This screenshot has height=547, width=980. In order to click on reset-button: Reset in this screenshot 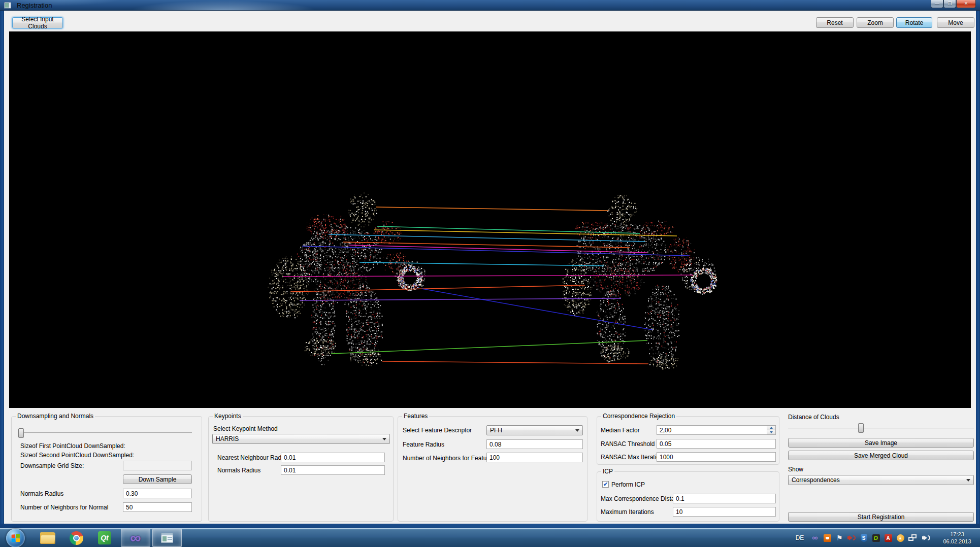, I will do `click(835, 22)`.